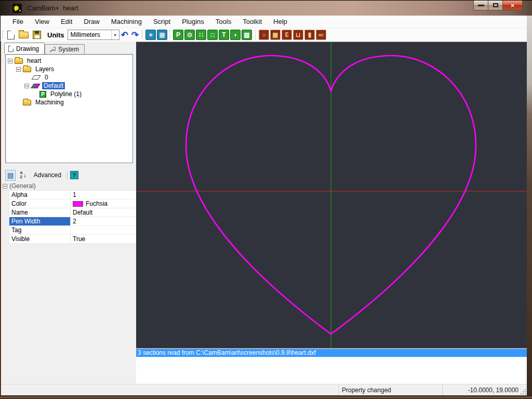 This screenshot has height=399, width=532. Describe the element at coordinates (69, 204) in the screenshot. I see `property-row-color: Color Fuchsia` at that location.